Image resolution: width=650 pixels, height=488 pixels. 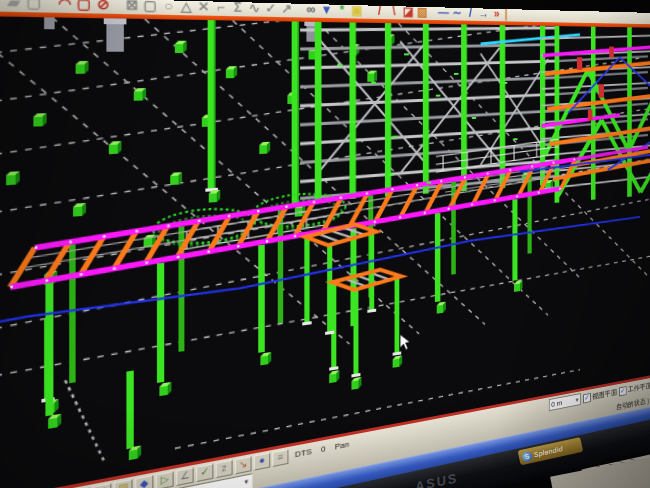 What do you see at coordinates (65, 6) in the screenshot?
I see `toolbar-icon: ◠` at bounding box center [65, 6].